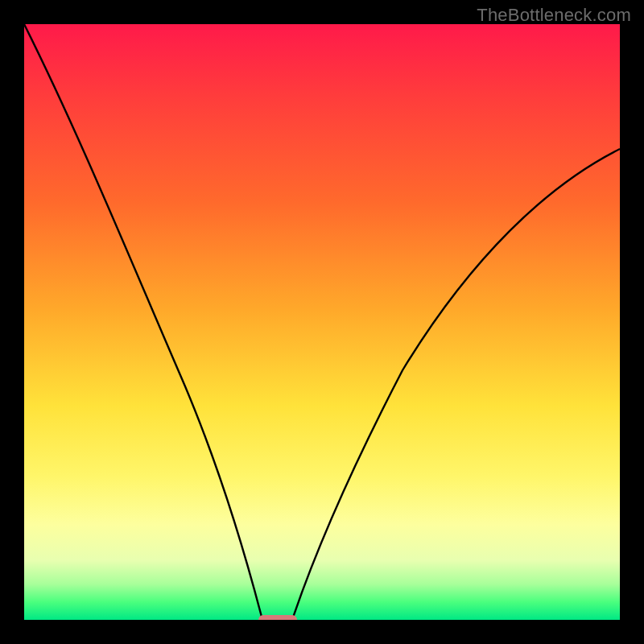 The width and height of the screenshot is (644, 644). What do you see at coordinates (554, 15) in the screenshot?
I see `watermark-text: TheBottleneck.com` at bounding box center [554, 15].